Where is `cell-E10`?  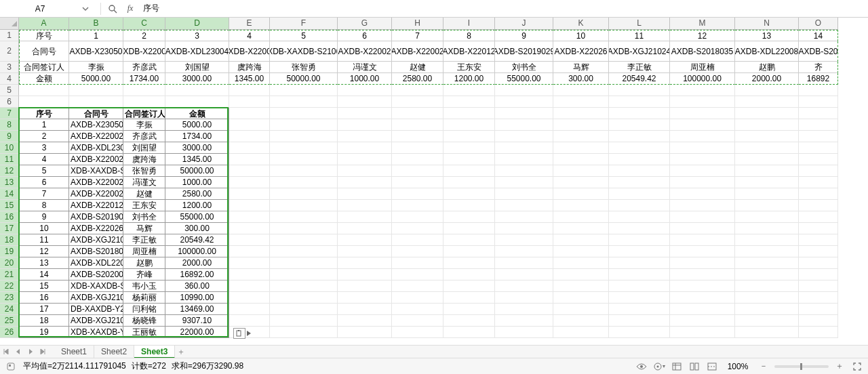
cell-E10 is located at coordinates (250, 148).